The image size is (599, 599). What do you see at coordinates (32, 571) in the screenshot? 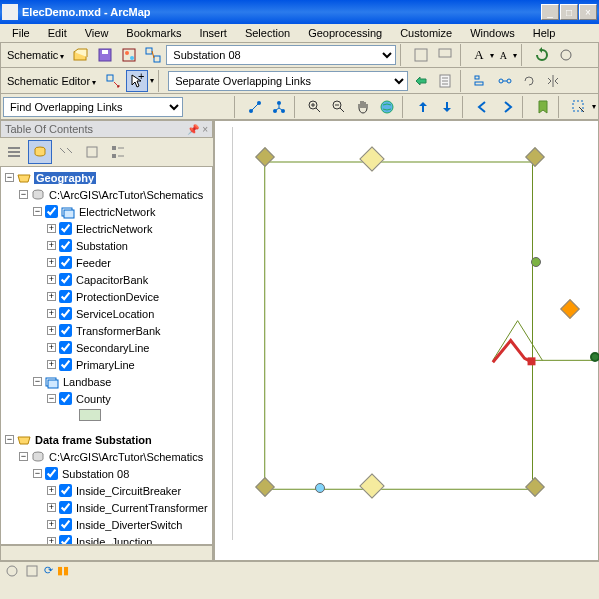
I see `layout-view-icon` at bounding box center [32, 571].